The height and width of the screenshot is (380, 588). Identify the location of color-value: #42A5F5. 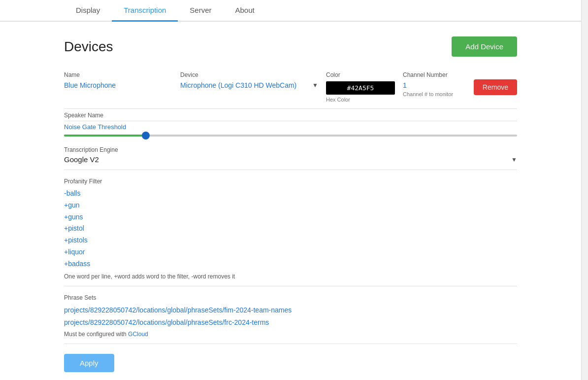
(360, 88).